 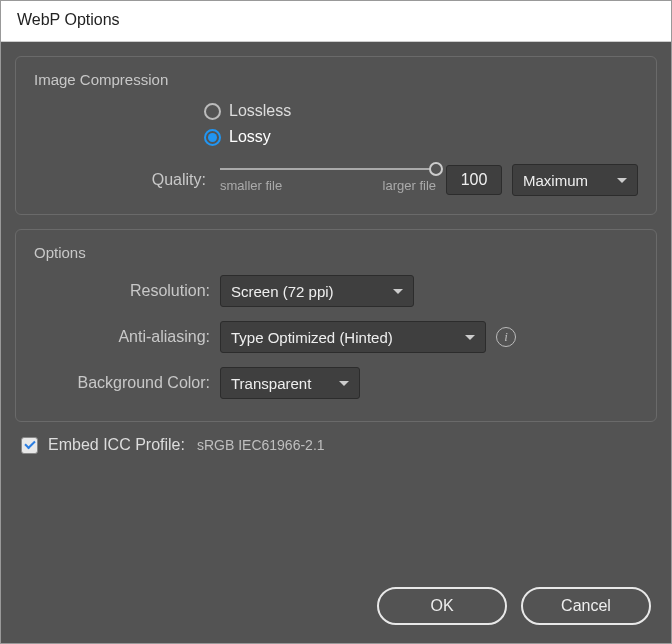 I want to click on lossy-radio: Lossy, so click(x=421, y=137).